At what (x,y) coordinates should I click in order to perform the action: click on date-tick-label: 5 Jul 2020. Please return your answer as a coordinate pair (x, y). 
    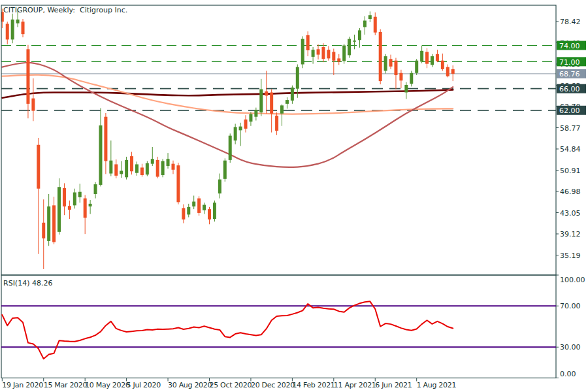
    Looking at the image, I should click on (144, 385).